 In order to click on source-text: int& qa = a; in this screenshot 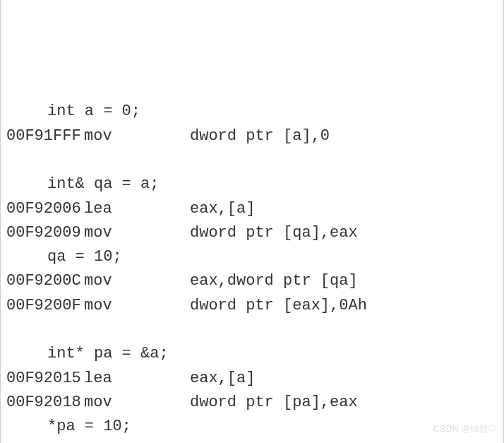, I will do `click(103, 184)`.